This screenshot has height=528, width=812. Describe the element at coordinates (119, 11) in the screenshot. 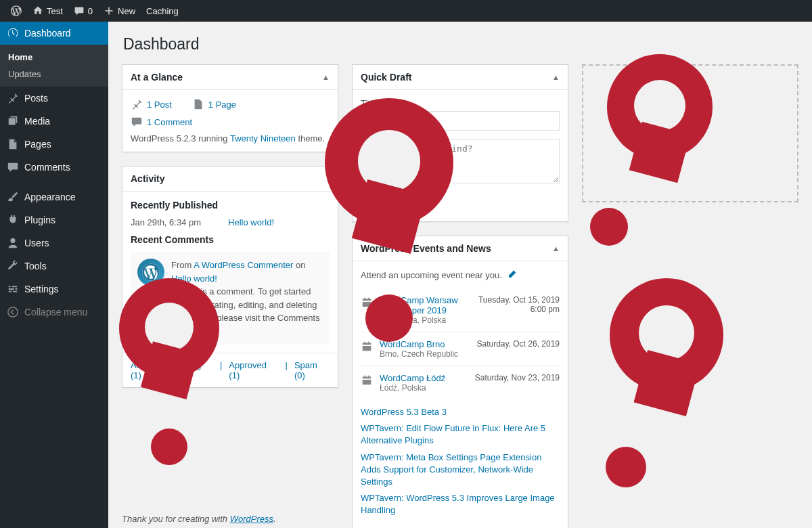

I see `new-content-menu: New` at that location.